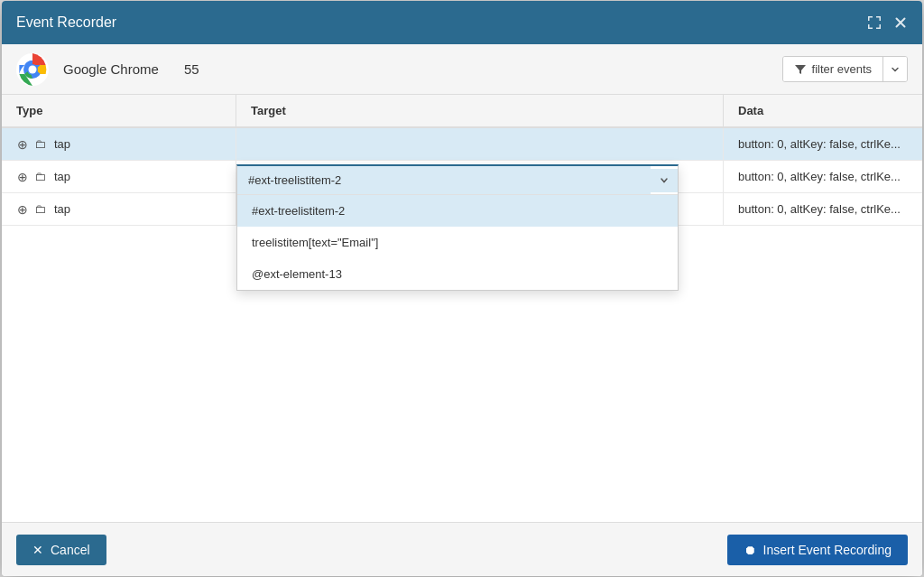 This screenshot has width=924, height=577. I want to click on dropdown-trigger-row, so click(457, 181).